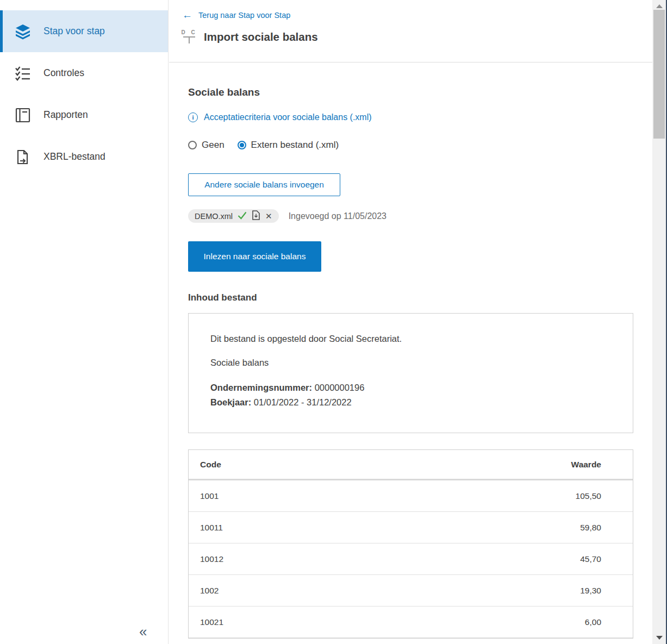  Describe the element at coordinates (143, 632) in the screenshot. I see `collapse-sidebar-icon: «` at that location.